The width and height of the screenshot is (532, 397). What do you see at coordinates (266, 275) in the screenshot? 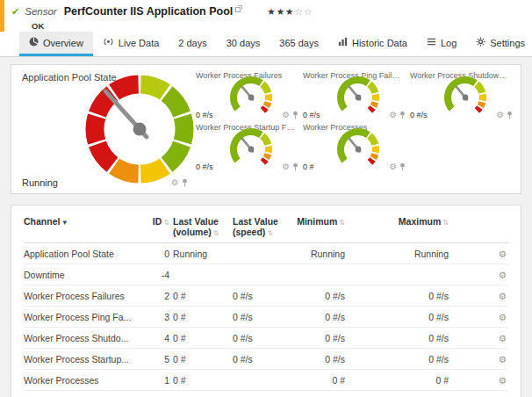
I see `table-row: Downtime -4 ⚙` at bounding box center [266, 275].